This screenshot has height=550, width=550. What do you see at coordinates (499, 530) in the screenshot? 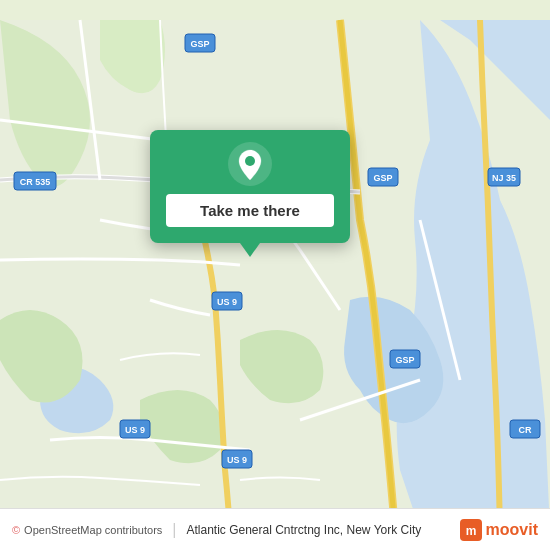
I see `moovit-logo: m moovit` at bounding box center [499, 530].